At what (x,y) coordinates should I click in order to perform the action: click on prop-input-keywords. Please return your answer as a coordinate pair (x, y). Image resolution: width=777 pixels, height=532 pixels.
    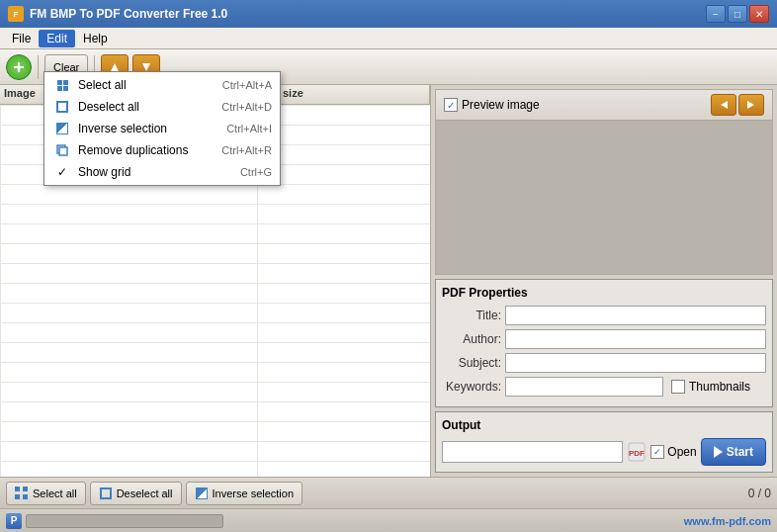
    Looking at the image, I should click on (584, 387).